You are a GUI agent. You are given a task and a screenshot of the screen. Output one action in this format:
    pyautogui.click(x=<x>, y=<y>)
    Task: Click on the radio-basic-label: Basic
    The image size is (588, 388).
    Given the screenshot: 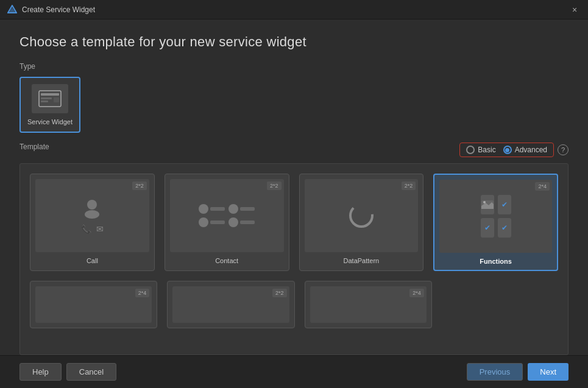 What is the action you would take?
    pyautogui.click(x=486, y=150)
    